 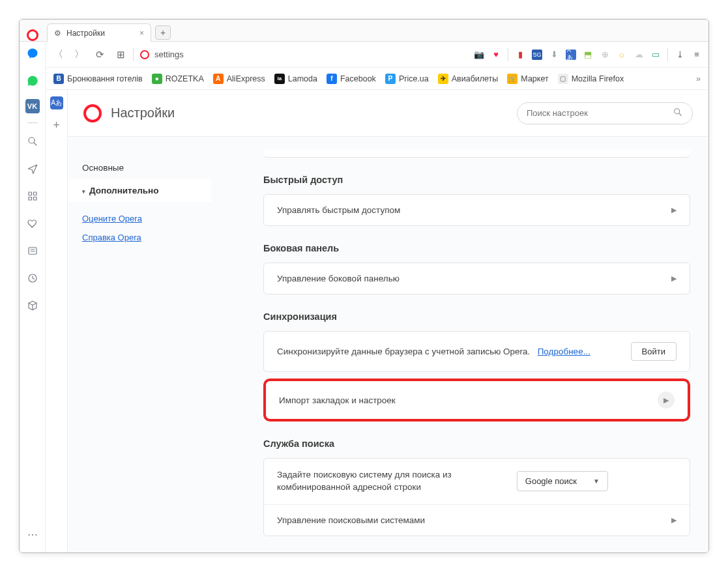 What do you see at coordinates (351, 79) in the screenshot?
I see `bookmark-item: fFacebook` at bounding box center [351, 79].